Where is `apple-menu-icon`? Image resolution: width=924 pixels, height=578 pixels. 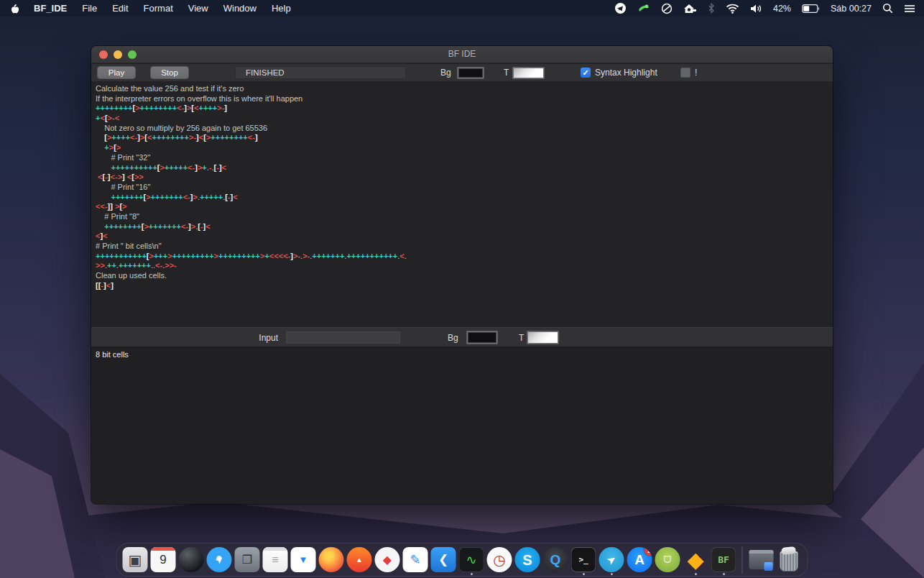
apple-menu-icon is located at coordinates (14, 9).